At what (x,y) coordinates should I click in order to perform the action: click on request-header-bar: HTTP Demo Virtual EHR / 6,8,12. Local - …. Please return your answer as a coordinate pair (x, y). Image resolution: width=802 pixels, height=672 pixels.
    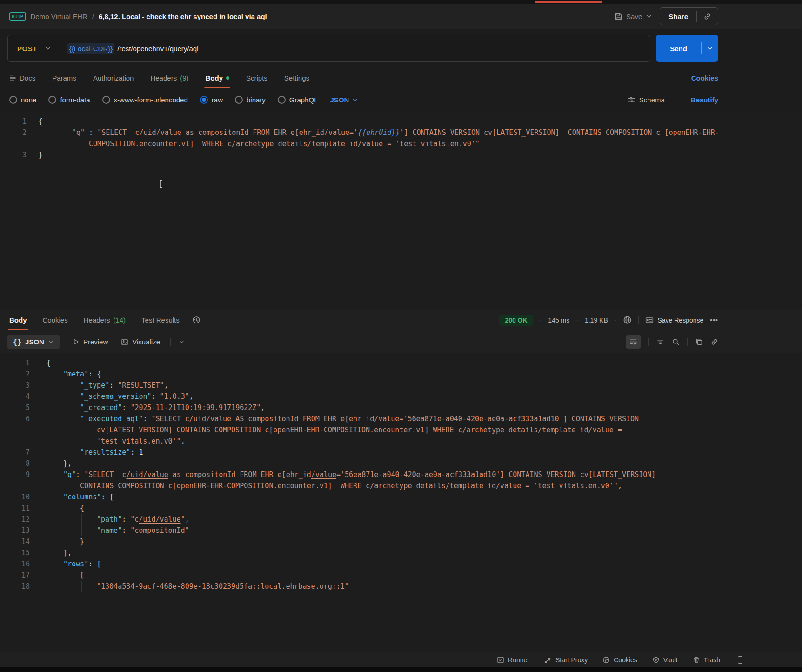
    Looking at the image, I should click on (401, 16).